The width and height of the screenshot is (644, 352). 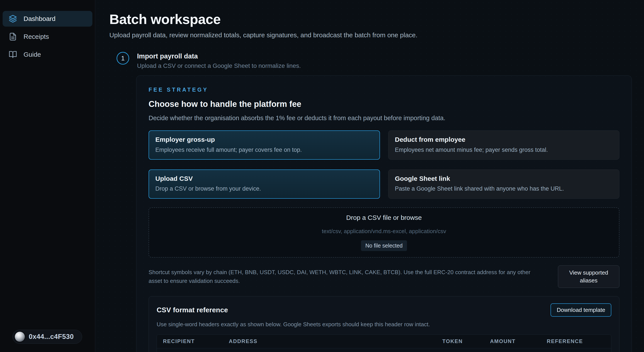 What do you see at coordinates (123, 59) in the screenshot?
I see `step-number: 1` at bounding box center [123, 59].